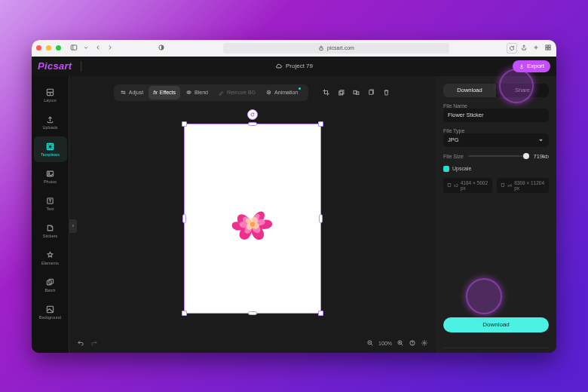 The width and height of the screenshot is (588, 392). I want to click on rail-templates: Templates, so click(51, 149).